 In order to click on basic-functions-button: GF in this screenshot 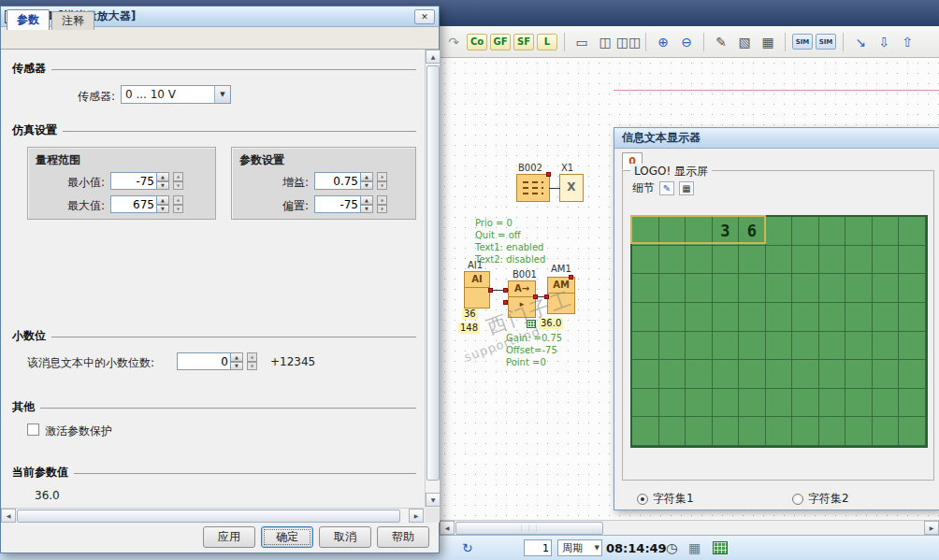, I will do `click(500, 42)`.